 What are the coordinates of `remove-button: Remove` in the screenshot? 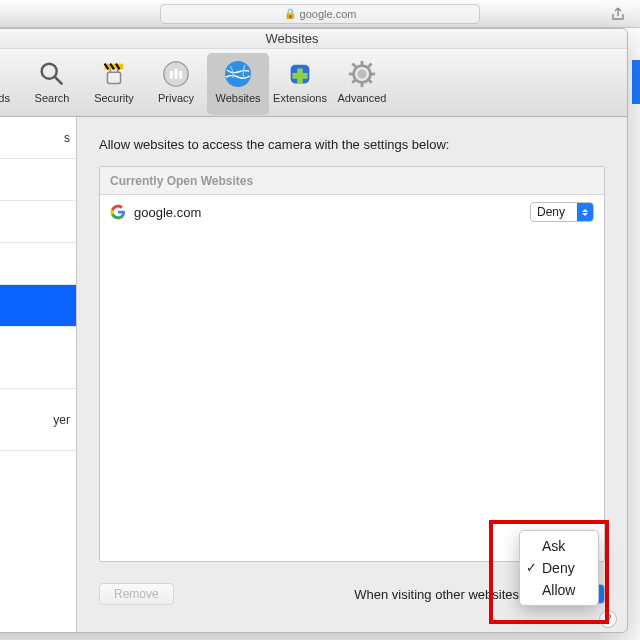 It's located at (136, 594).